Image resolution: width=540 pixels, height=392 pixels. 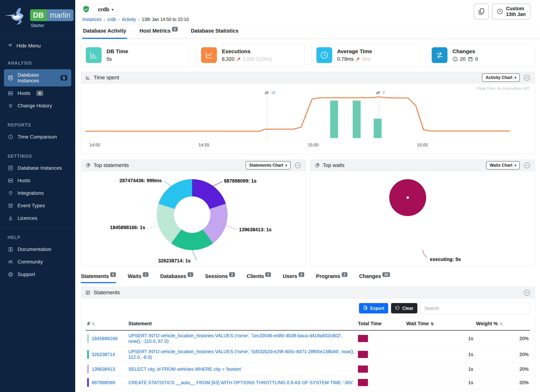 I want to click on statement-text-link: CREATE STATISTICS __auto__ FROM [63] WIT…, so click(x=241, y=382).